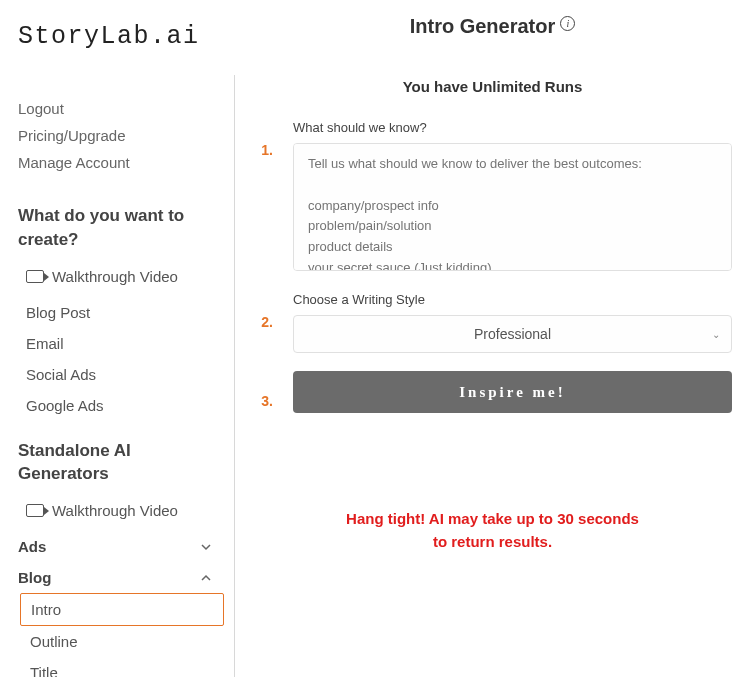 This screenshot has height=677, width=750. Describe the element at coordinates (483, 26) in the screenshot. I see `page-title: Intro Generator` at that location.